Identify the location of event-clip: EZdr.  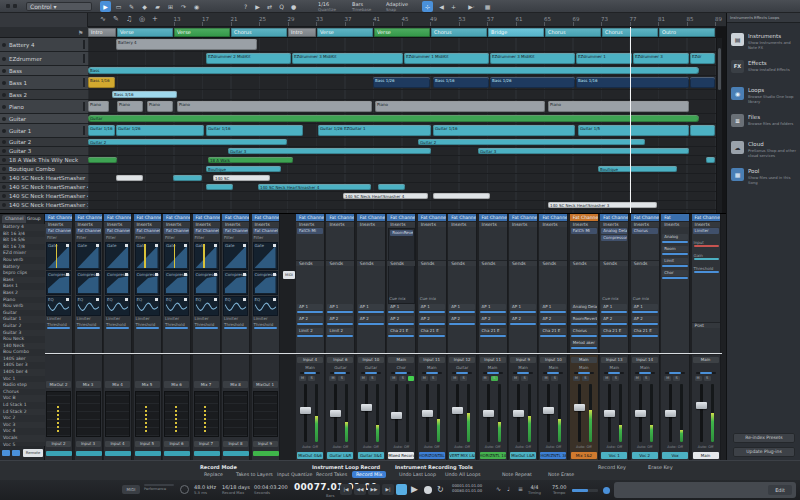
(702, 58).